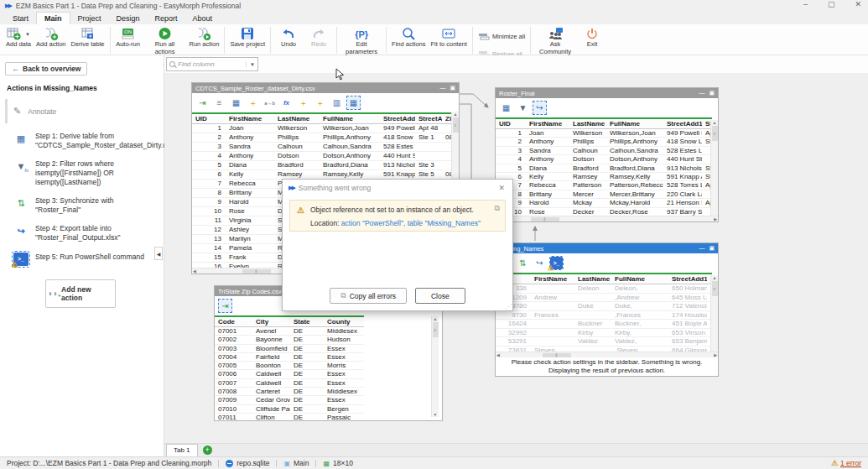 The image size is (868, 469). I want to click on column-header: FirstName, so click(250, 119).